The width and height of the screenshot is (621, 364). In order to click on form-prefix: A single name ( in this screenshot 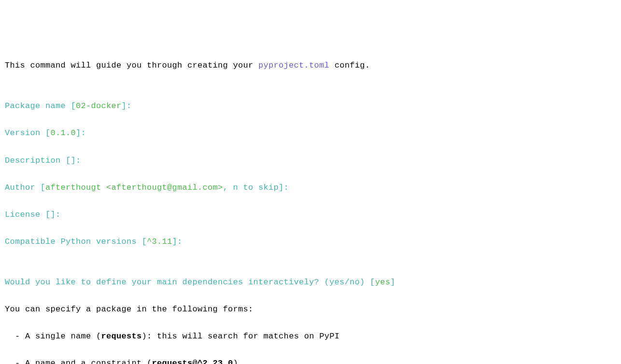, I will do `click(63, 336)`.